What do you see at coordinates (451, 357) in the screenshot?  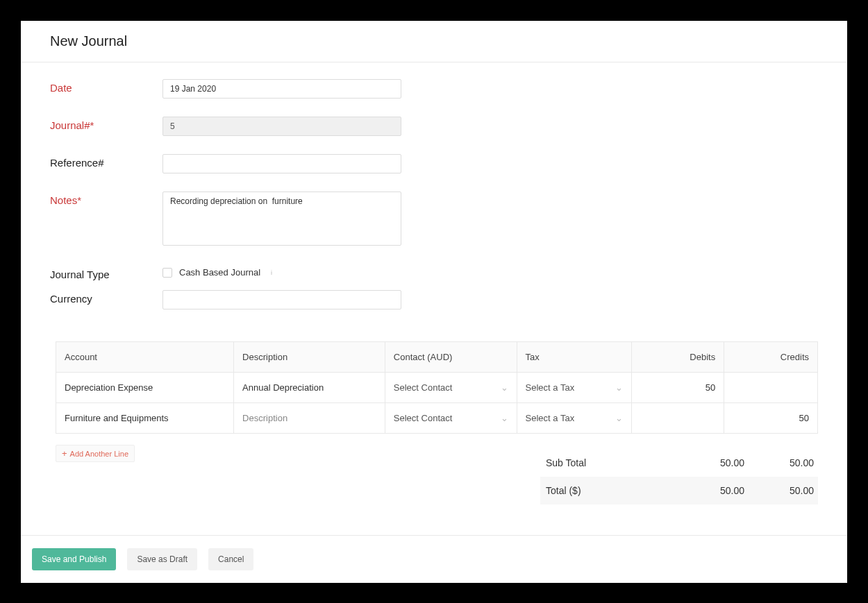 I see `col-contact: Contact (AUD)` at bounding box center [451, 357].